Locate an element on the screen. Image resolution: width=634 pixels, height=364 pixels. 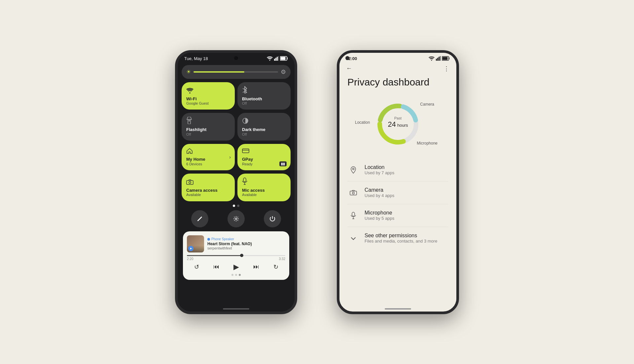
tile-darktheme: Dark theme Off is located at coordinates (264, 127).